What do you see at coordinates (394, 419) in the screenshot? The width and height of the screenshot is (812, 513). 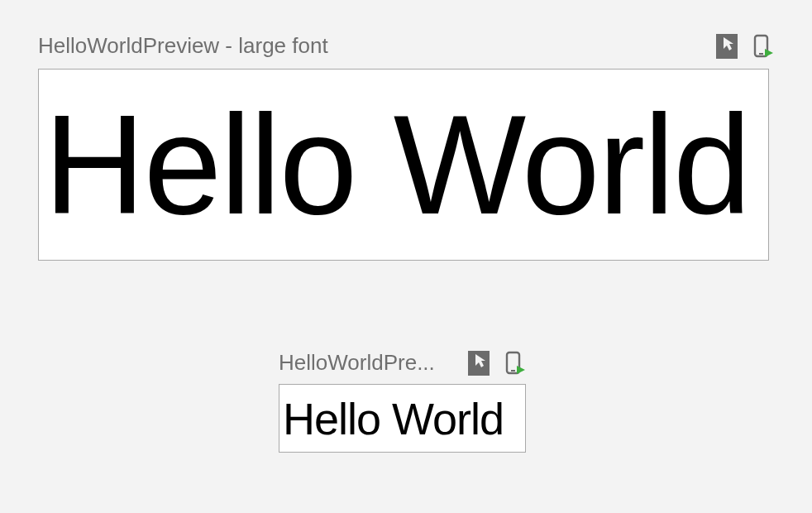 I see `preview-content-small: Hello World` at bounding box center [394, 419].